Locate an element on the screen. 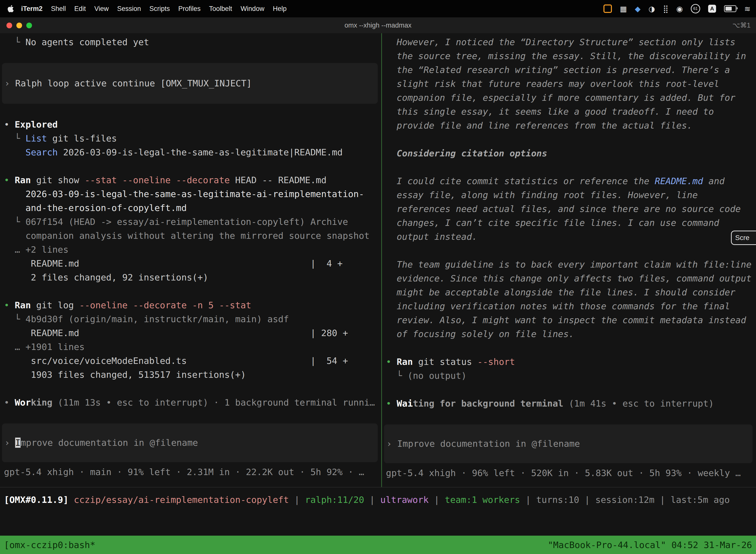 The width and height of the screenshot is (756, 554). text-segment: README.md | 4 + is located at coordinates (173, 264).